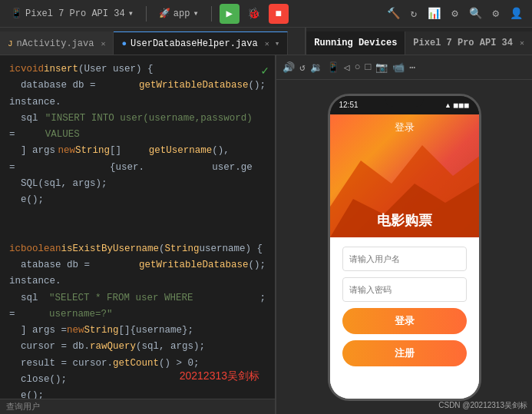 This screenshot has width=532, height=414. What do you see at coordinates (405, 176) in the screenshot?
I see `app-header: 登录 电影购票` at bounding box center [405, 176].